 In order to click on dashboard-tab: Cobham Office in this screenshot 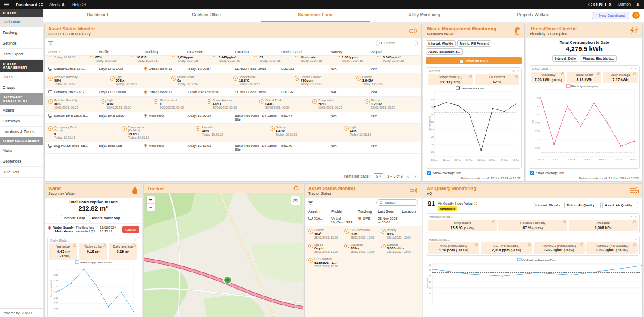, I will do `click(207, 15)`.